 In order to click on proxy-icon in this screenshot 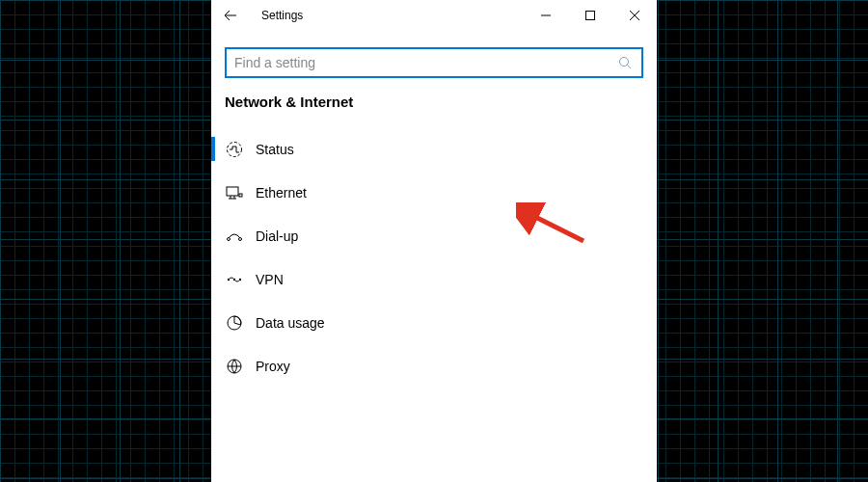, I will do `click(234, 366)`.